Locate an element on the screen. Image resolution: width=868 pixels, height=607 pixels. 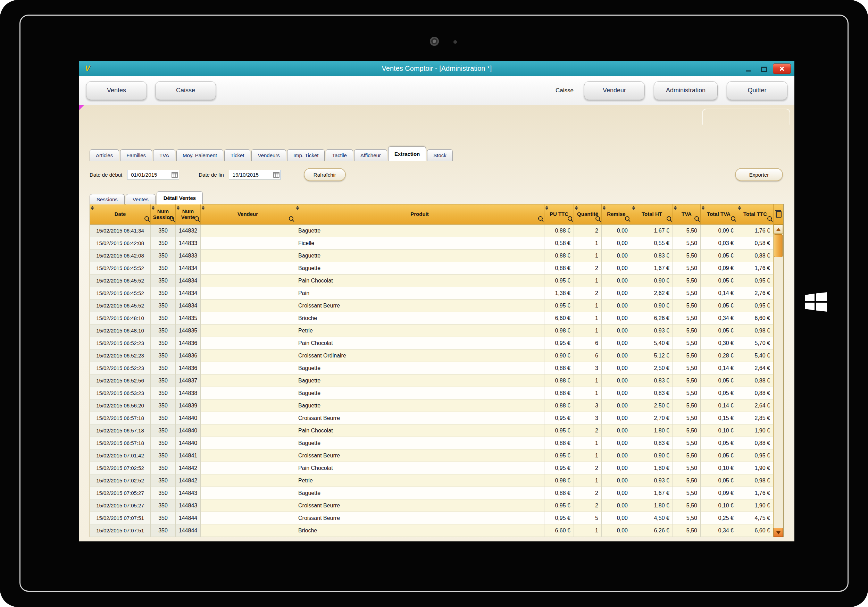
table-row: 15/02/2015 06:53:23350144838Baguette0,88… is located at coordinates (432, 393).